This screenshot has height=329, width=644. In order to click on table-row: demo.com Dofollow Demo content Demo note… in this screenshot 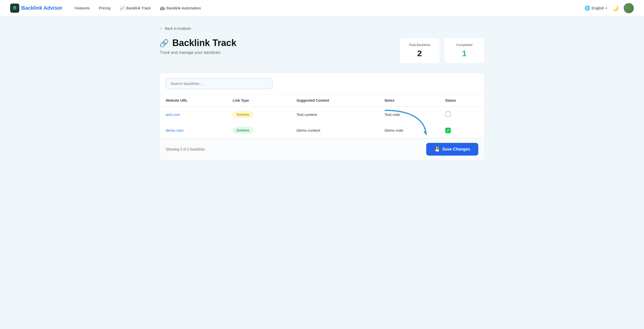, I will do `click(322, 130)`.